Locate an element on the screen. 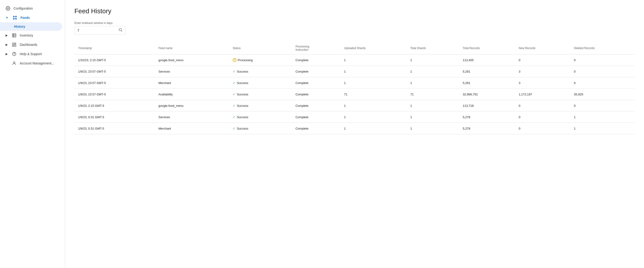  help-chevron-icon: ▶ is located at coordinates (6, 54).